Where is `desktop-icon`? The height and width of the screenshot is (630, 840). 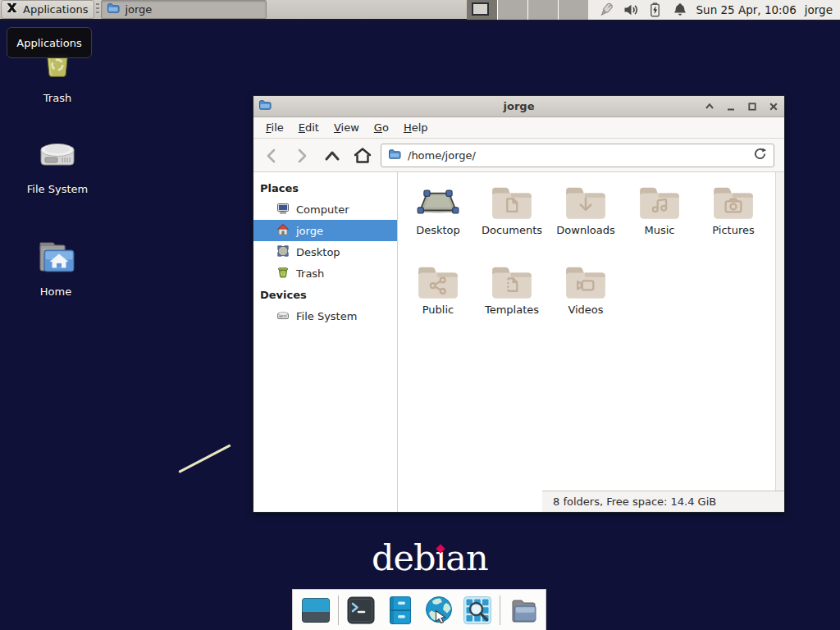 desktop-icon is located at coordinates (283, 253).